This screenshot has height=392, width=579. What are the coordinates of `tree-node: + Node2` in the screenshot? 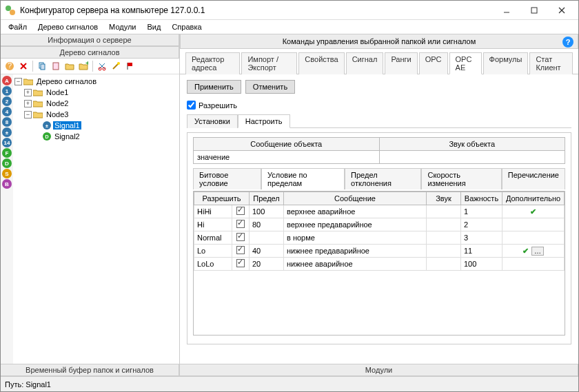 It's located at (96, 103).